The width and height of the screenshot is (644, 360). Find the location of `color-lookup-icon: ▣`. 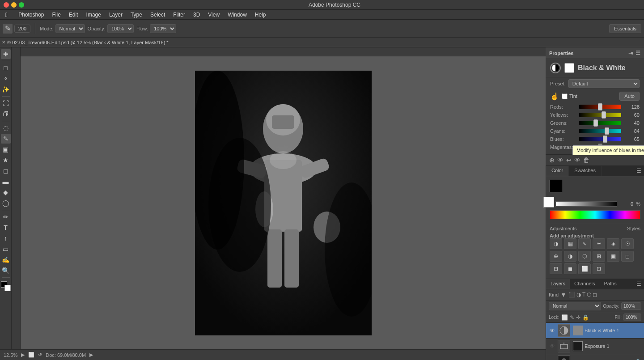

color-lookup-icon: ▣ is located at coordinates (613, 256).